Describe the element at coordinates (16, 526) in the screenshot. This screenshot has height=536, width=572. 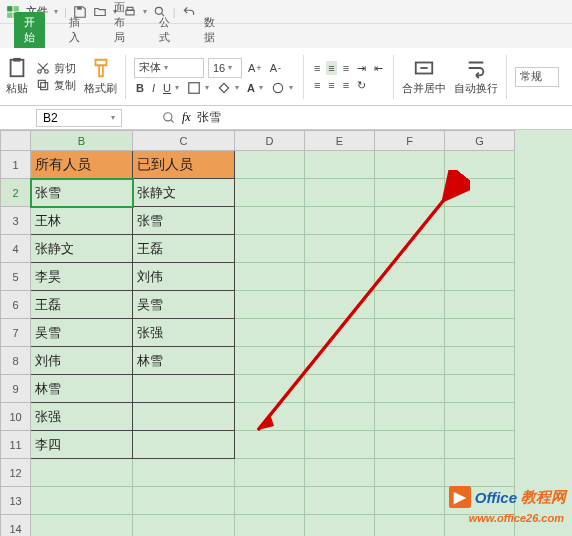
I see `row-header: 14` at that location.